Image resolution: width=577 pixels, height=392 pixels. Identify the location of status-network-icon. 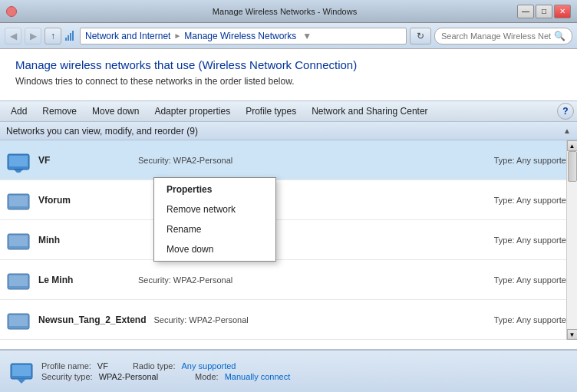
(21, 371).